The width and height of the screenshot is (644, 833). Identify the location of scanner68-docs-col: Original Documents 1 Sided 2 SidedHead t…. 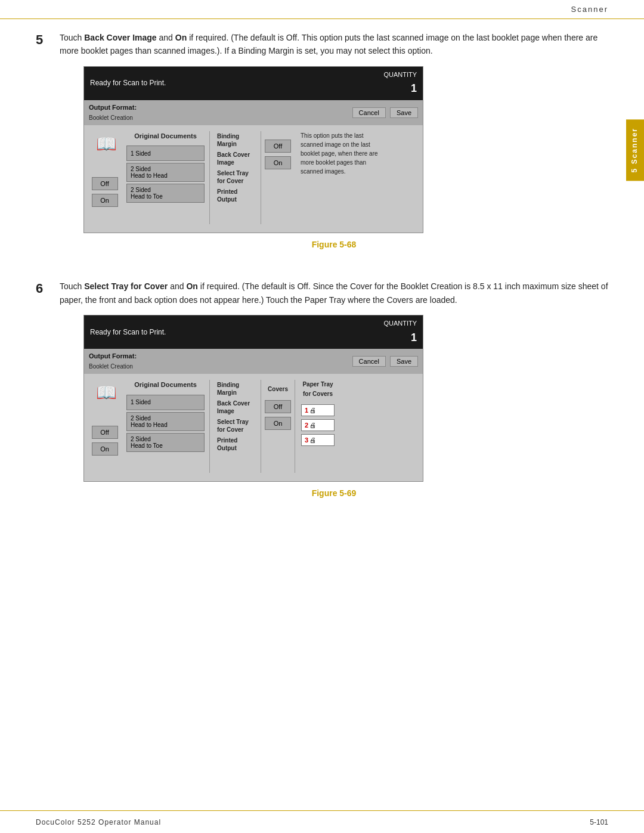
(168, 178).